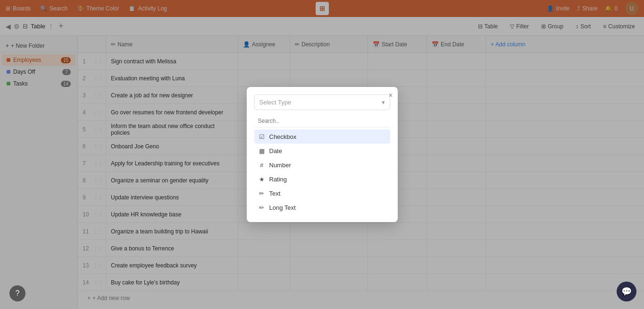 This screenshot has height=309, width=644. Describe the element at coordinates (383, 102) in the screenshot. I see `dropdown-chevron-icon: ▾` at that location.